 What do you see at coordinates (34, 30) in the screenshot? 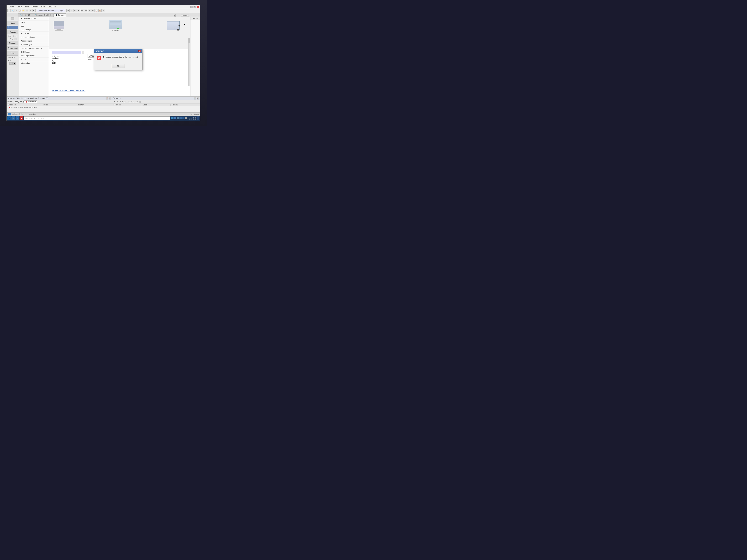
I see `nav-plc-settings: PLC Settings` at bounding box center [34, 30].